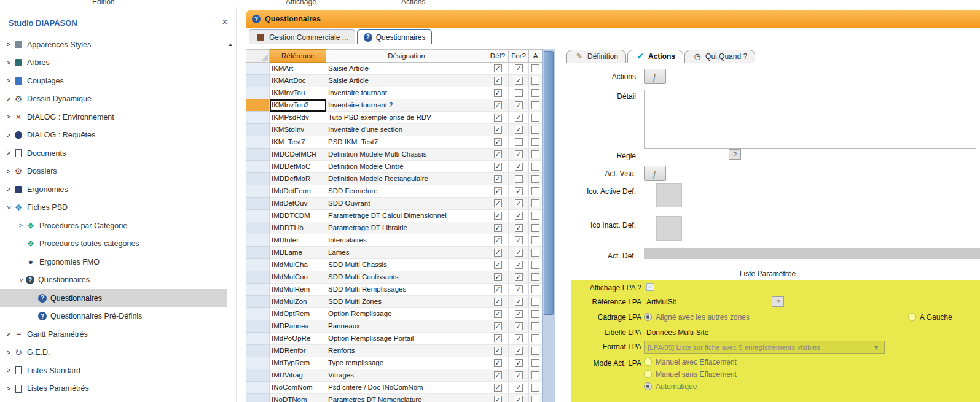  Describe the element at coordinates (114, 136) in the screenshot. I see `sidebar-item-dialog-requetes: >DIALOG : Requêtes` at that location.